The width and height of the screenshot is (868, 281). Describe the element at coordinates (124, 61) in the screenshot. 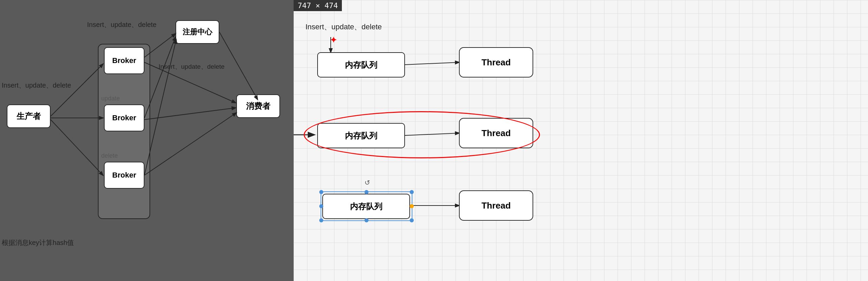

I see `broker1-label: Broker` at that location.